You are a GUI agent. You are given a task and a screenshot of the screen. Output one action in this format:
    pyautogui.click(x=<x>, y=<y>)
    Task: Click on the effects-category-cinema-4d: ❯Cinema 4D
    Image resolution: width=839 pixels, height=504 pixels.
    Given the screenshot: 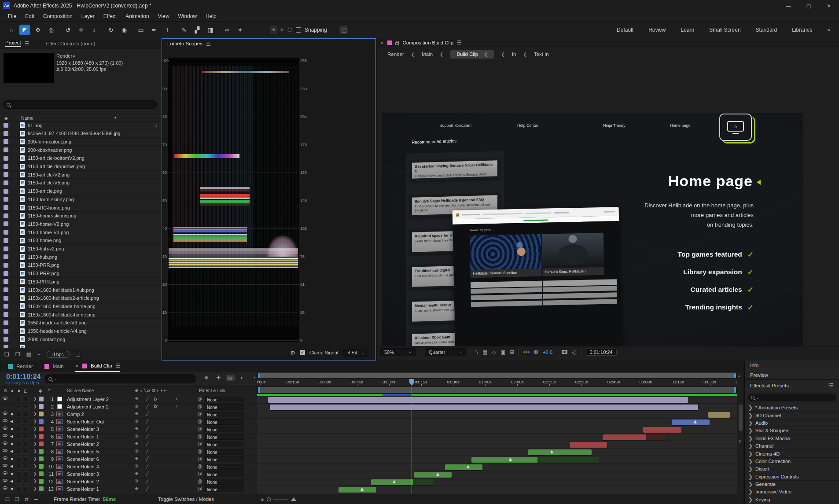 What is the action you would take?
    pyautogui.click(x=792, y=453)
    